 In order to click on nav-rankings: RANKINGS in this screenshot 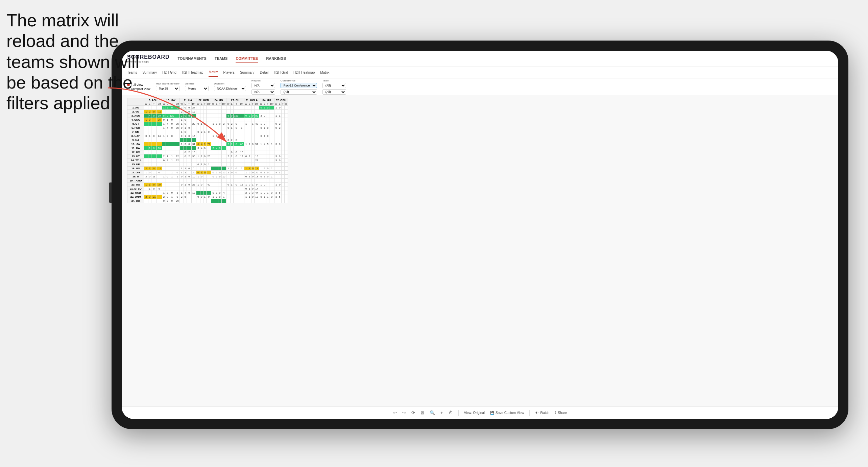, I will do `click(276, 59)`.